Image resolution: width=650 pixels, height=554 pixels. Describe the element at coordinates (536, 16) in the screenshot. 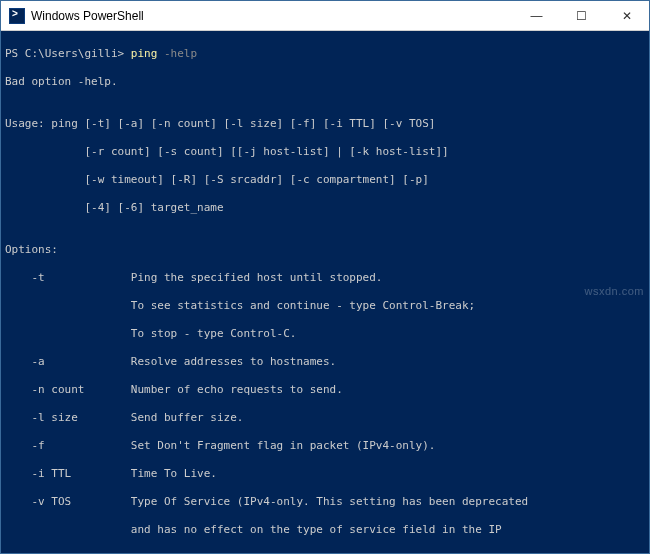

I see `minimize-button: —` at that location.